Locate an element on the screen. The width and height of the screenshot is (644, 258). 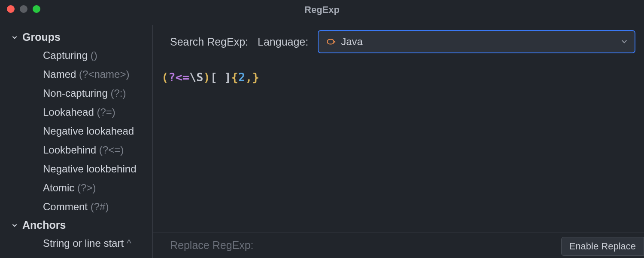
sidebar-item: Named (?<name>) is located at coordinates (76, 74).